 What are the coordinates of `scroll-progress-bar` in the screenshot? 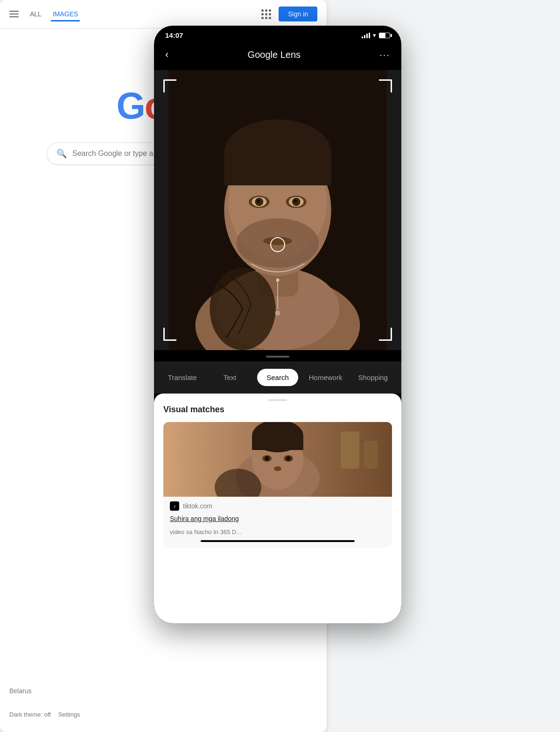 It's located at (278, 541).